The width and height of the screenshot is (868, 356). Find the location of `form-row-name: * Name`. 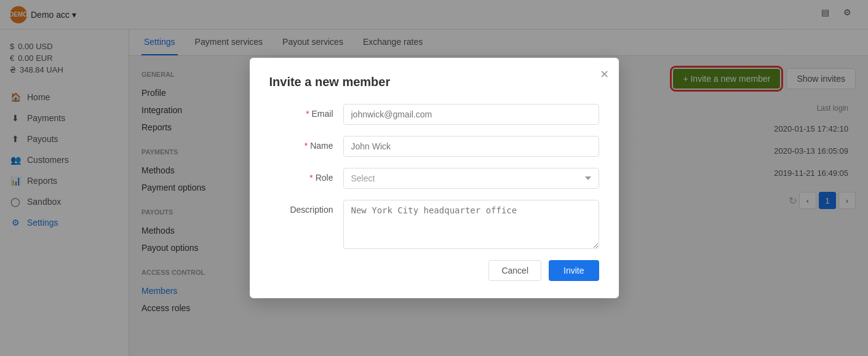

form-row-name: * Name is located at coordinates (434, 146).